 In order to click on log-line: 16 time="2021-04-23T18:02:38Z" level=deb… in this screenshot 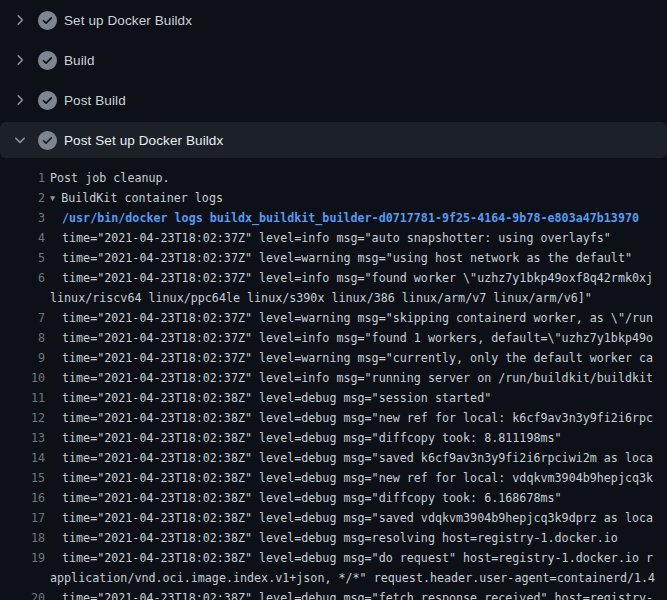, I will do `click(334, 498)`.